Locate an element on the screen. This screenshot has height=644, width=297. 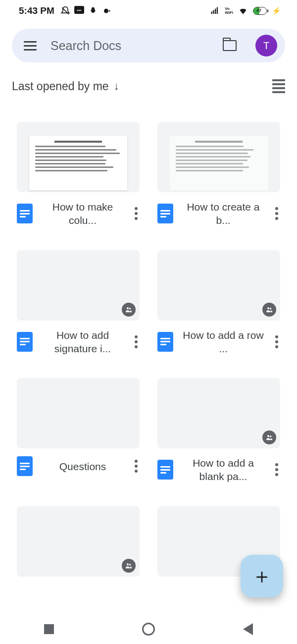
doc-title: How to add a blank pa... is located at coordinates (223, 470).